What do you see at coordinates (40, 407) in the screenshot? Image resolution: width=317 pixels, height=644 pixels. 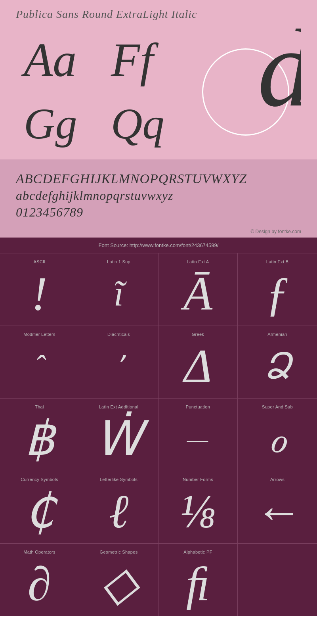 I see `glyph-label-thai: Thai` at bounding box center [40, 407].